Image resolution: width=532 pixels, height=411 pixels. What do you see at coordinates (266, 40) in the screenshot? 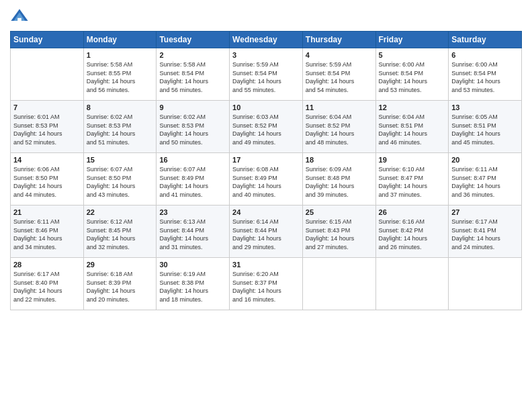
I see `header-row: SundayMondayTuesdayWednesdayThursdayFrid…` at bounding box center [266, 40].